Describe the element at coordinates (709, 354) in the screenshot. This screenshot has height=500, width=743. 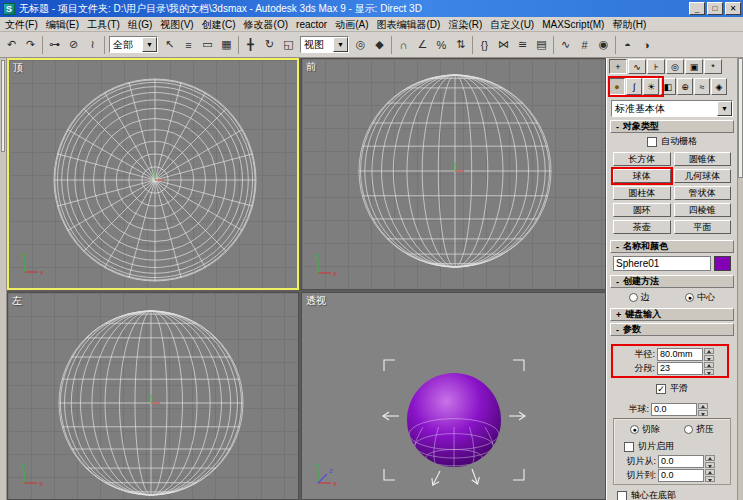
I see `radius-spinner` at that location.